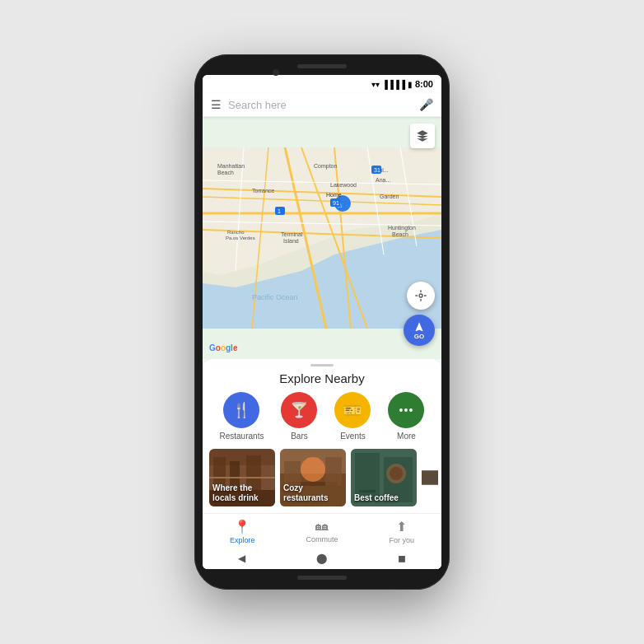  What do you see at coordinates (406, 417) in the screenshot?
I see `category-more: ••• More` at bounding box center [406, 417].